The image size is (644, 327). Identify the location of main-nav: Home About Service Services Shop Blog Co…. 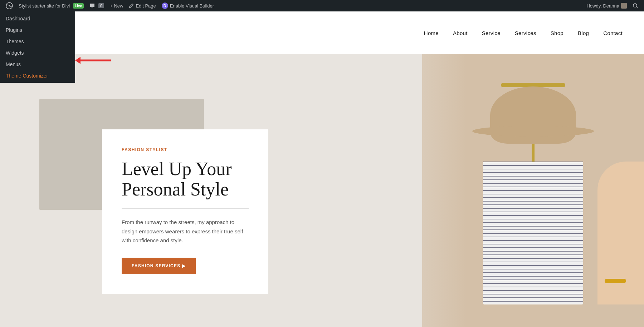
(523, 33).